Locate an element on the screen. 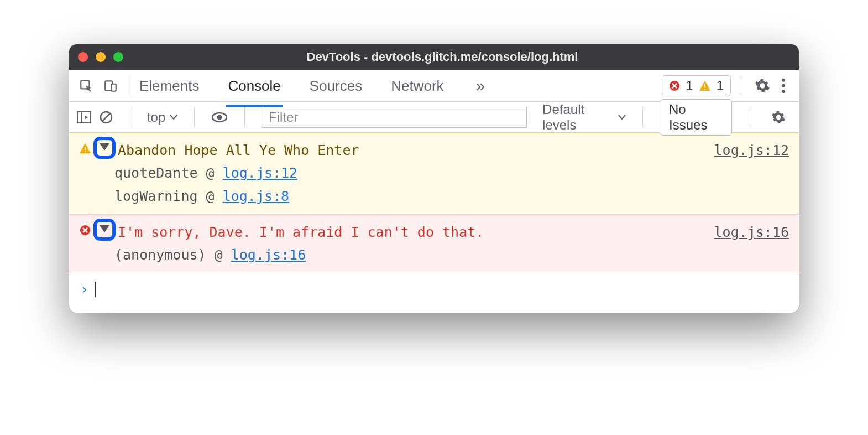  message-text: I'm sorry, Dave. I'm afraid I can't do t… is located at coordinates (414, 232).